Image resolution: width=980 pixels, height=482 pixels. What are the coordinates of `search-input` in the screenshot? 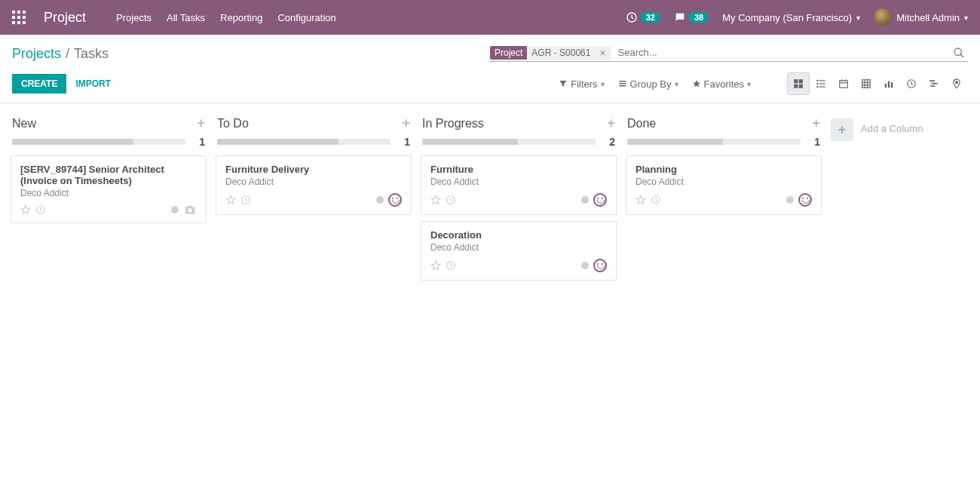 It's located at (782, 53).